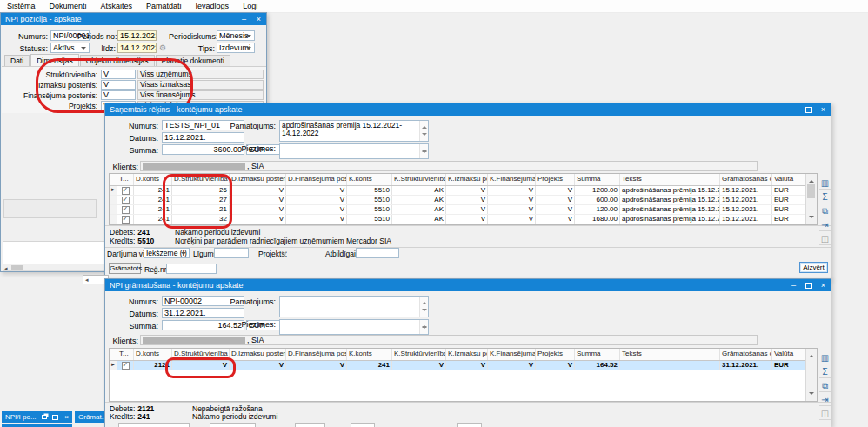 The width and height of the screenshot is (868, 427). I want to click on minimized-window-partial, so click(37, 425).